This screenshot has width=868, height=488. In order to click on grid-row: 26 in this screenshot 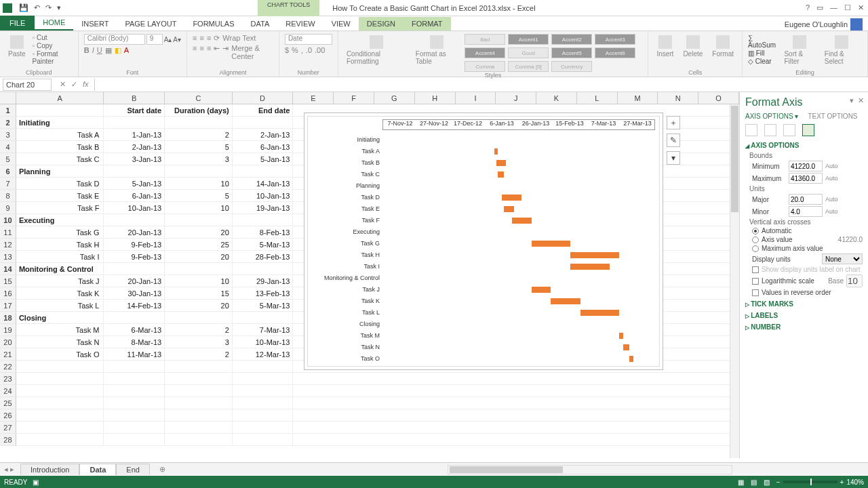, I will do `click(370, 415)`.